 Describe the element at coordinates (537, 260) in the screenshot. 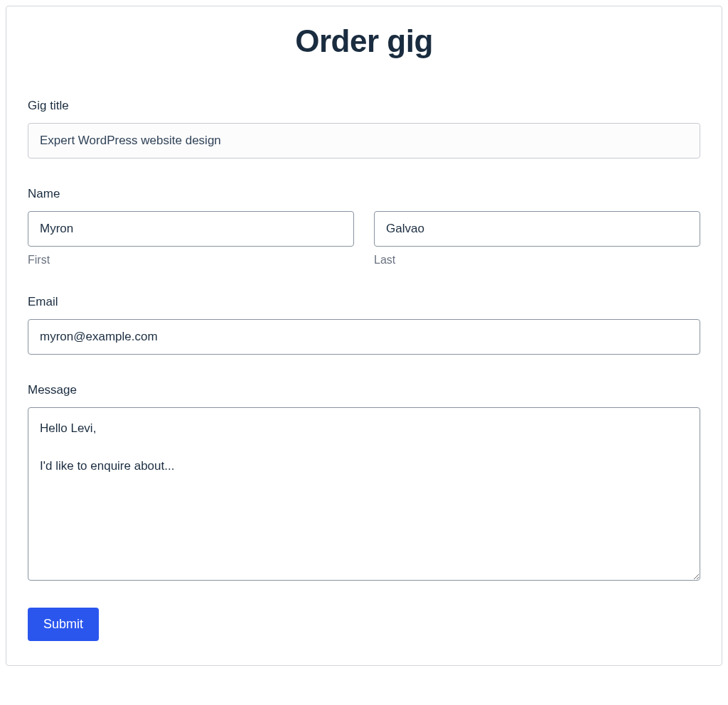

I see `last-name-sublabel: Last` at that location.